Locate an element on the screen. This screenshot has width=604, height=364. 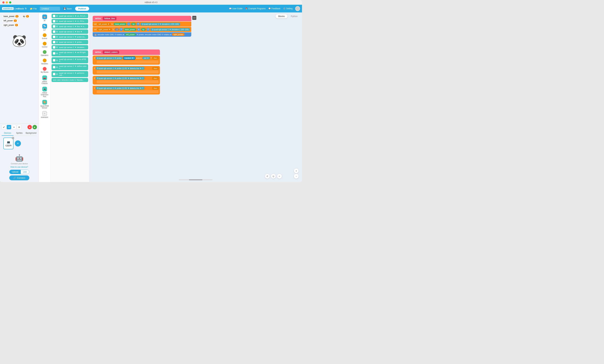
category-mbot2-ext-port: 🔌 mBot2 Extension Port is located at coordinates (45, 92).